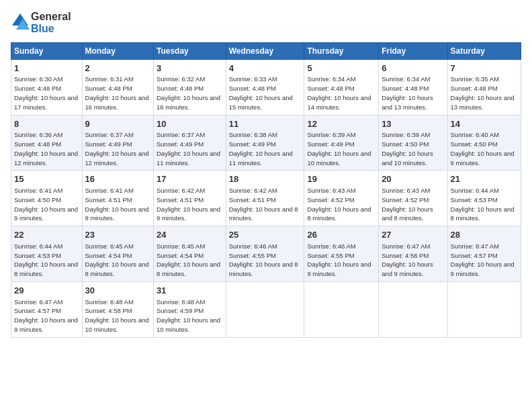  I want to click on day-number: 21, so click(484, 179).